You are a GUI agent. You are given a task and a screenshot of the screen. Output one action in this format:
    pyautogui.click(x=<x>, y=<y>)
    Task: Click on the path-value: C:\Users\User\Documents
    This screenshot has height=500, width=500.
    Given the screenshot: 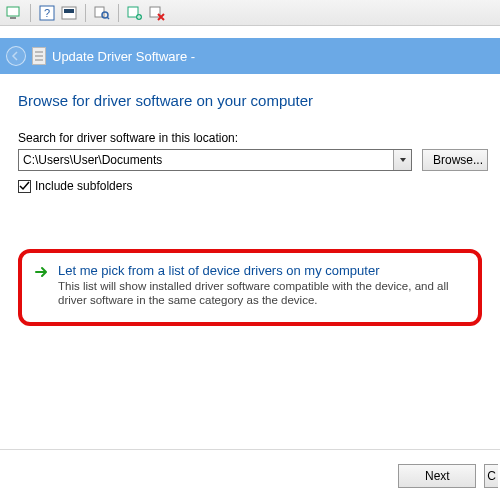 What is the action you would take?
    pyautogui.click(x=92, y=160)
    